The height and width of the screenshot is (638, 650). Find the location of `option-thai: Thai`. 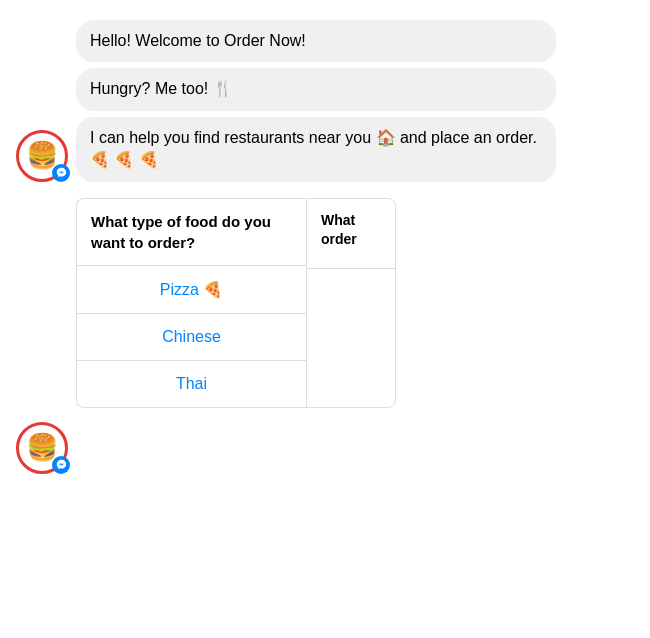

option-thai: Thai is located at coordinates (192, 384).